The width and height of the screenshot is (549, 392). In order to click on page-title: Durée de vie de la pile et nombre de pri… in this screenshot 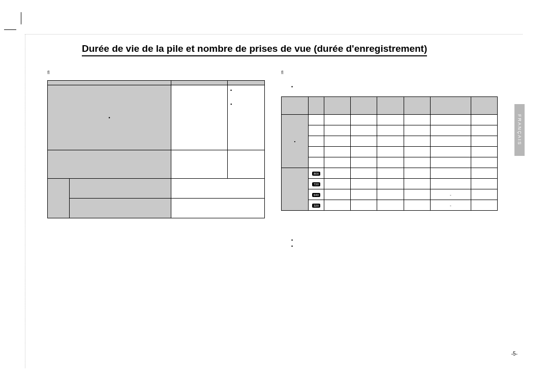, I will do `click(254, 50)`.